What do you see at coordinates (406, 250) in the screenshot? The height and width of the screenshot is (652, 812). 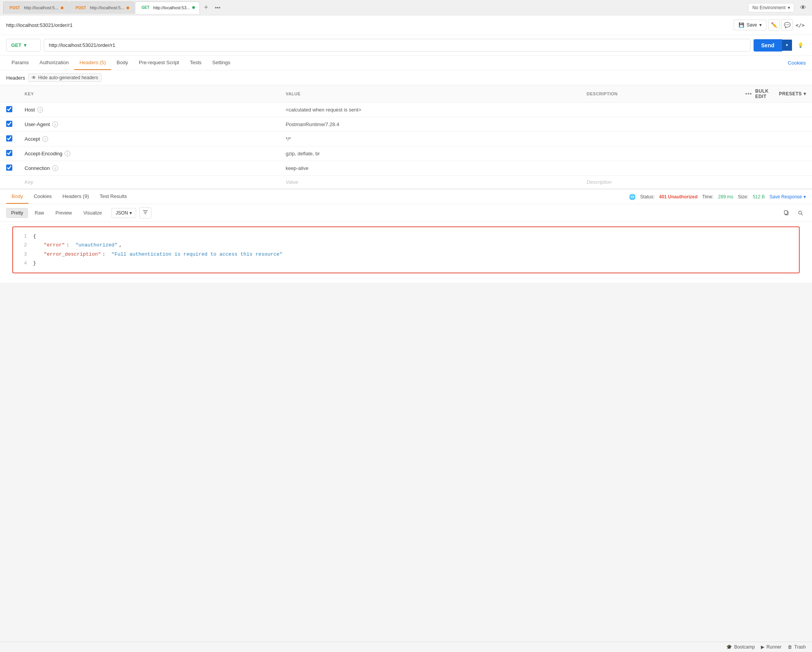 I see `json-content: 1 2 3 4 { "error" : "unauthorized"` at bounding box center [406, 250].